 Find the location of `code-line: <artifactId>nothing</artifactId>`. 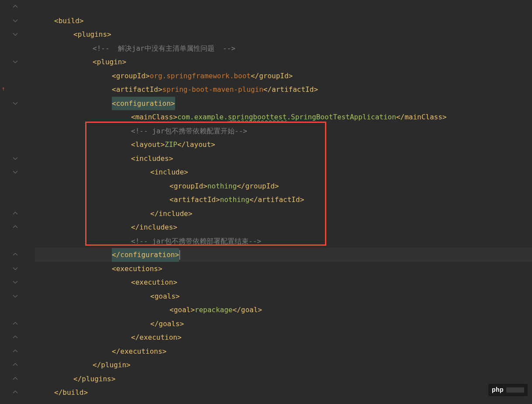

code-line: <artifactId>nothing</artifactId> is located at coordinates (283, 200).